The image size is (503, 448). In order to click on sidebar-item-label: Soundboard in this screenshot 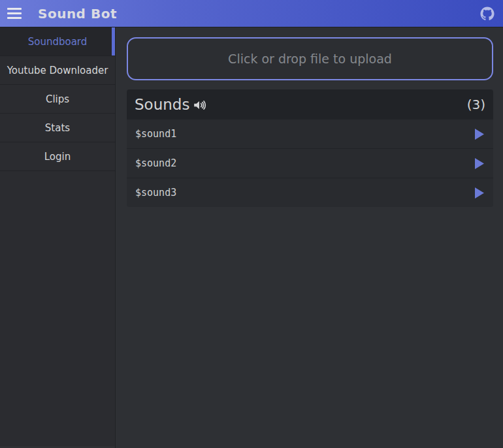, I will do `click(57, 42)`.